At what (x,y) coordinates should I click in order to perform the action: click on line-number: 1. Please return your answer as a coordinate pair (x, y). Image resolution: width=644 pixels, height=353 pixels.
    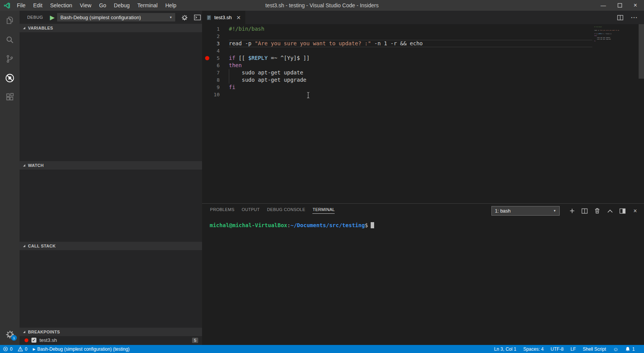
    Looking at the image, I should click on (216, 29).